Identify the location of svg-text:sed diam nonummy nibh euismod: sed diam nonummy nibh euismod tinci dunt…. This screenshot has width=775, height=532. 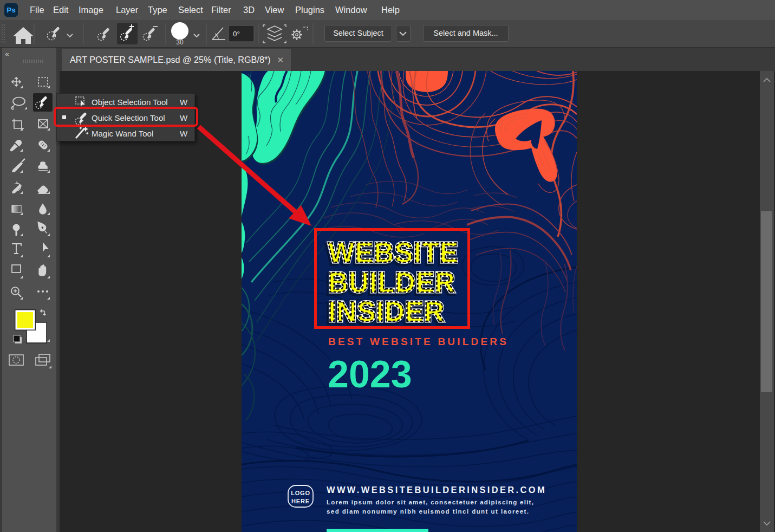
(428, 511).